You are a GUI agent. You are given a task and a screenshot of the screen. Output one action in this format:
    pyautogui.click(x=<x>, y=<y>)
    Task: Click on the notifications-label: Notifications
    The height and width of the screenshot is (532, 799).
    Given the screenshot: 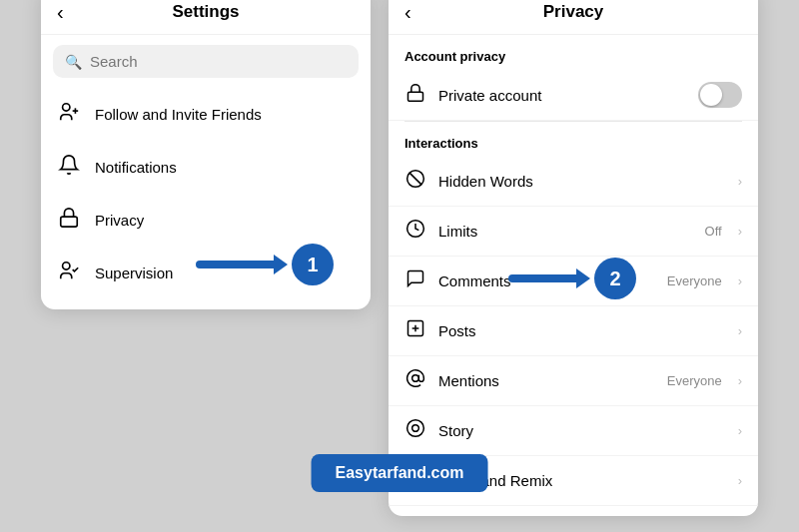 What is the action you would take?
    pyautogui.click(x=136, y=168)
    